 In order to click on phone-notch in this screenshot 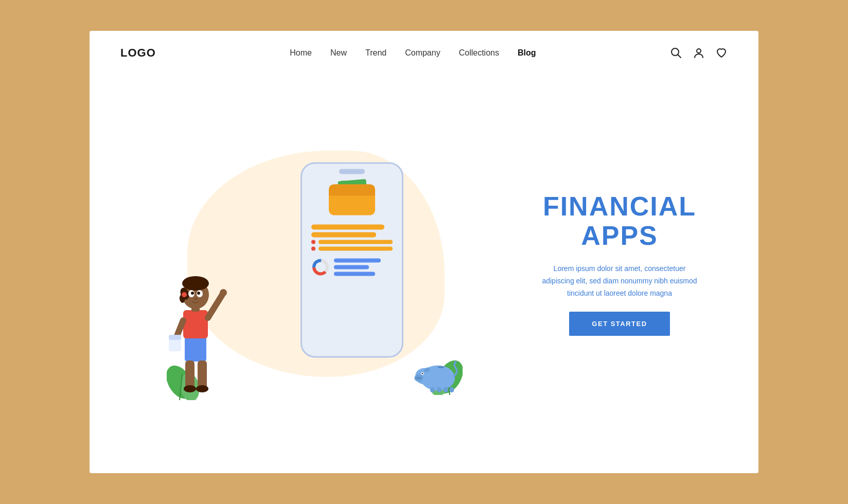, I will do `click(352, 171)`.